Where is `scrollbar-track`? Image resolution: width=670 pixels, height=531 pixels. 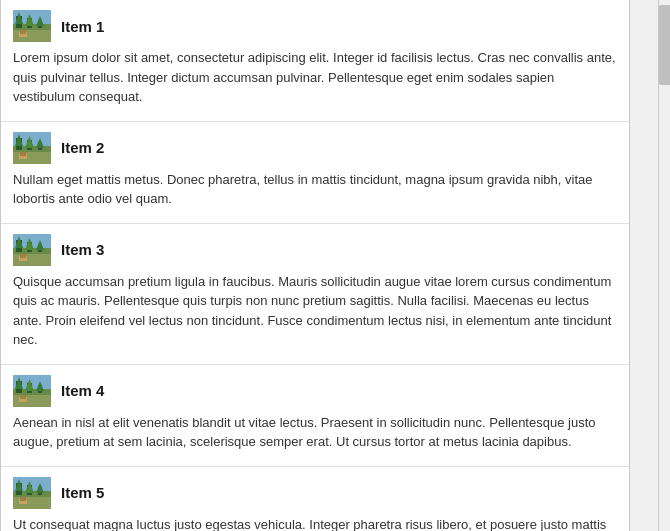
scrollbar-track is located at coordinates (664, 266).